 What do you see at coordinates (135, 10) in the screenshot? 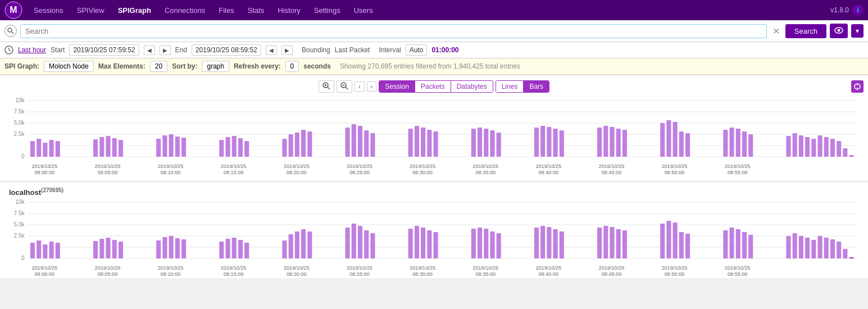
I see `nav-spigraph: SPIGraph` at bounding box center [135, 10].